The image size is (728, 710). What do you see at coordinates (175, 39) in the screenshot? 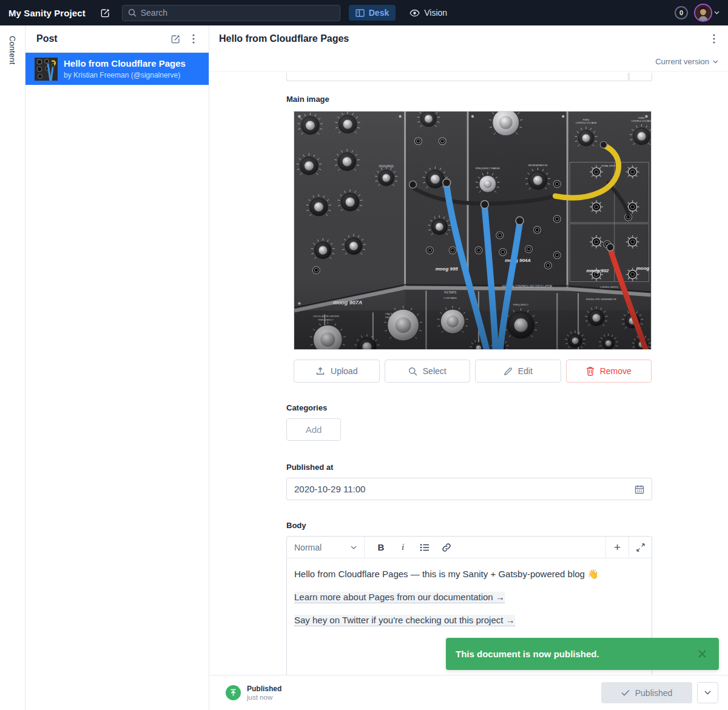
I see `new-document-button` at bounding box center [175, 39].